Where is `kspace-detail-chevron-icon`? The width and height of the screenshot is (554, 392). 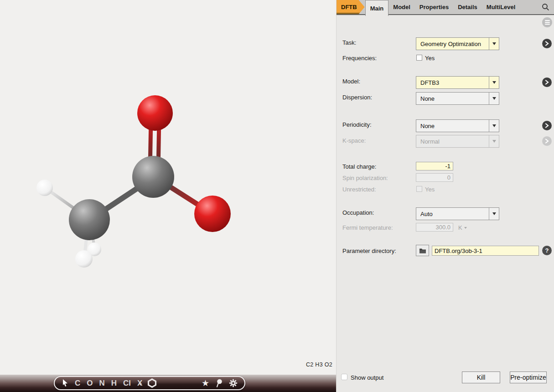 kspace-detail-chevron-icon is located at coordinates (547, 141).